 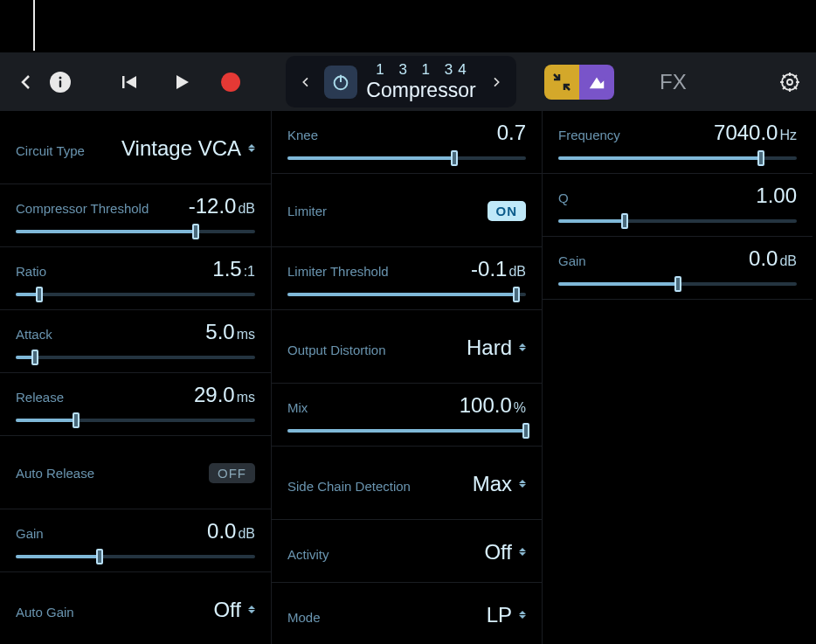 I want to click on ratio-label: Ratio, so click(x=31, y=271).